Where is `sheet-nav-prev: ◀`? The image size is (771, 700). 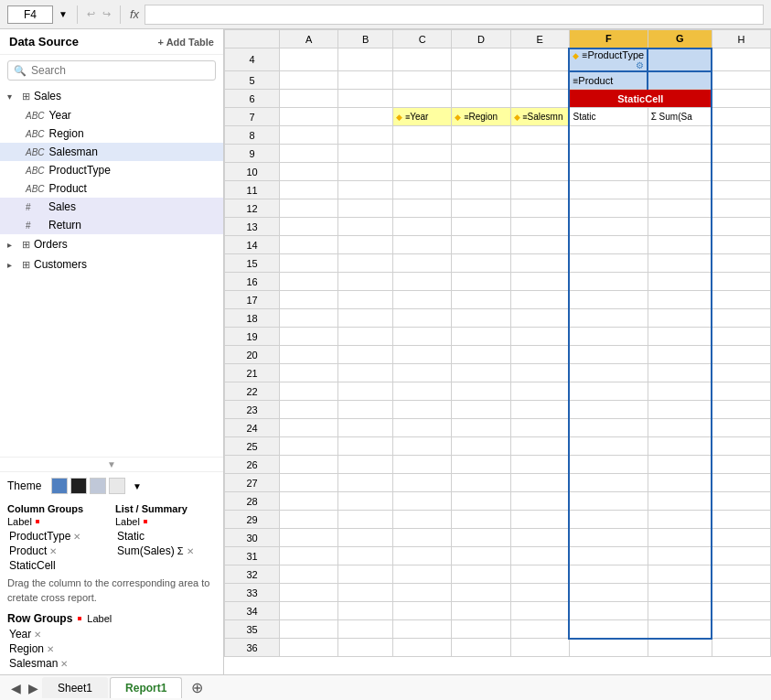
sheet-nav-prev: ◀ is located at coordinates (16, 688).